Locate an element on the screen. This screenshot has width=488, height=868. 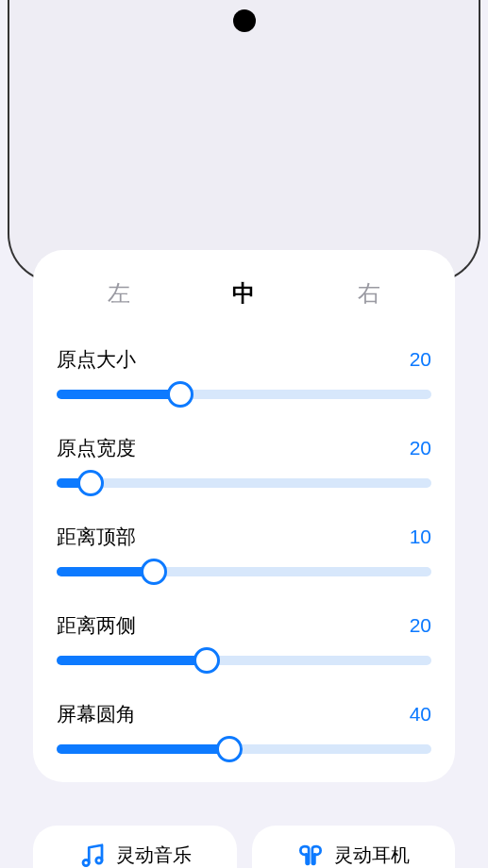
notch-dot is located at coordinates (244, 21).